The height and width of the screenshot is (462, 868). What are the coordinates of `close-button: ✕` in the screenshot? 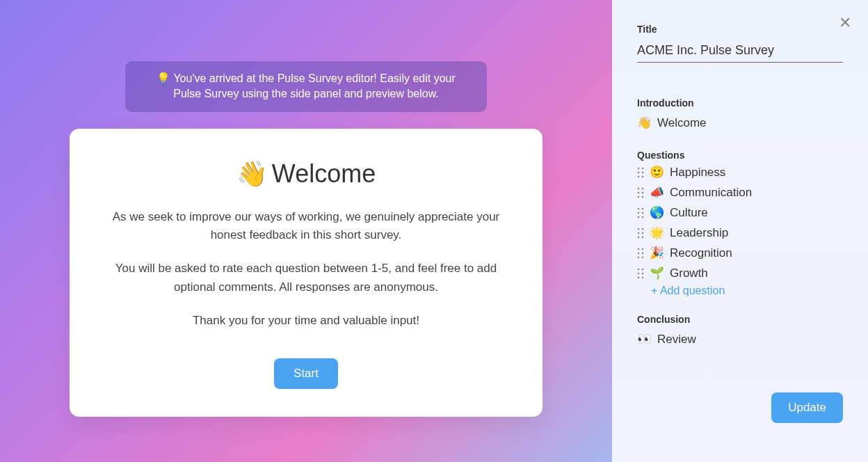 It's located at (845, 23).